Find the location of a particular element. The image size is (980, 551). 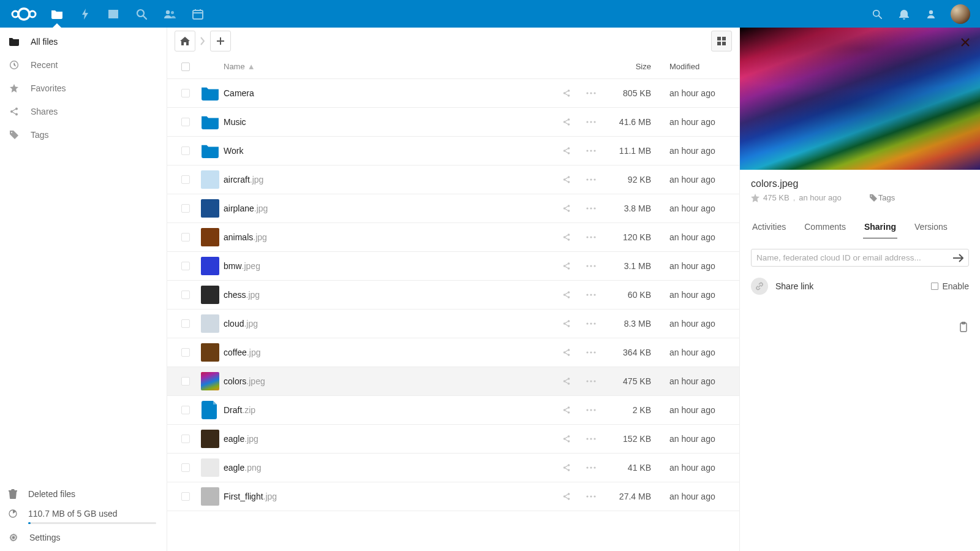

app-gallery-icon is located at coordinates (113, 13).